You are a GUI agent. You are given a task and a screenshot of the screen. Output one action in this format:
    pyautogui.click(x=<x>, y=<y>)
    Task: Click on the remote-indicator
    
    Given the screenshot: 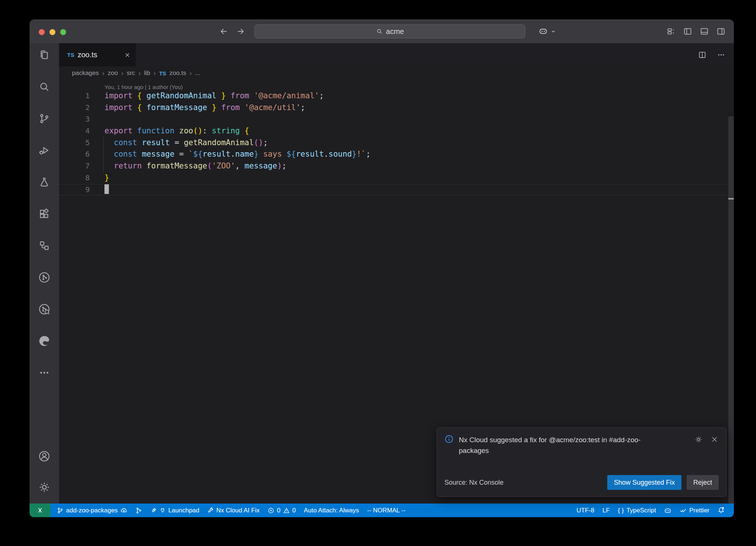 What is the action you would take?
    pyautogui.click(x=40, y=511)
    